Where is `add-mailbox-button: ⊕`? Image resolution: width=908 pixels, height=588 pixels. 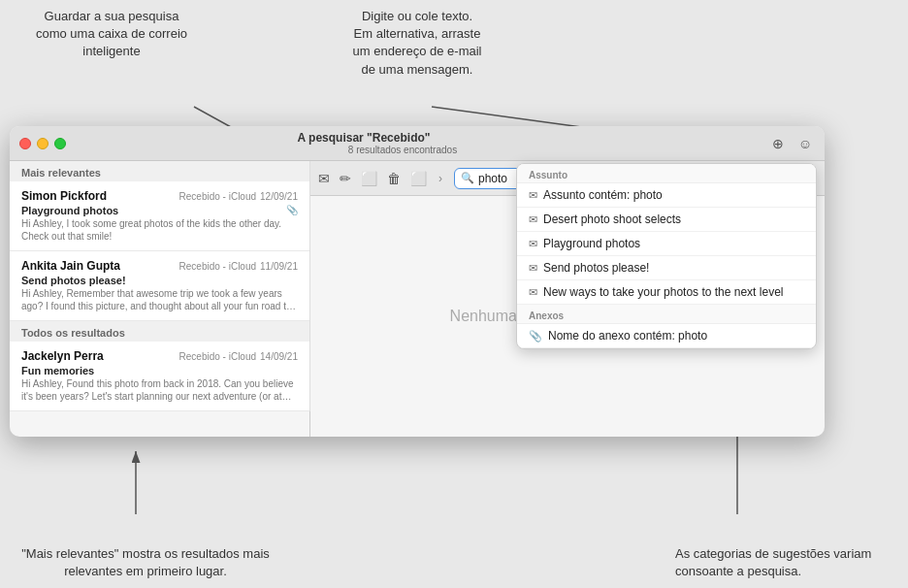
add-mailbox-button: ⊕ is located at coordinates (778, 144).